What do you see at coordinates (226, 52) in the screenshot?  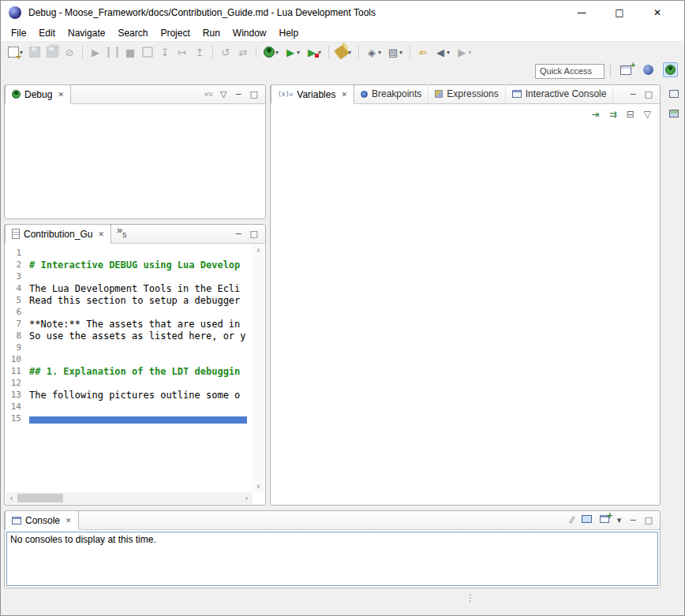 I see `drop-to-frame-button: ↺` at bounding box center [226, 52].